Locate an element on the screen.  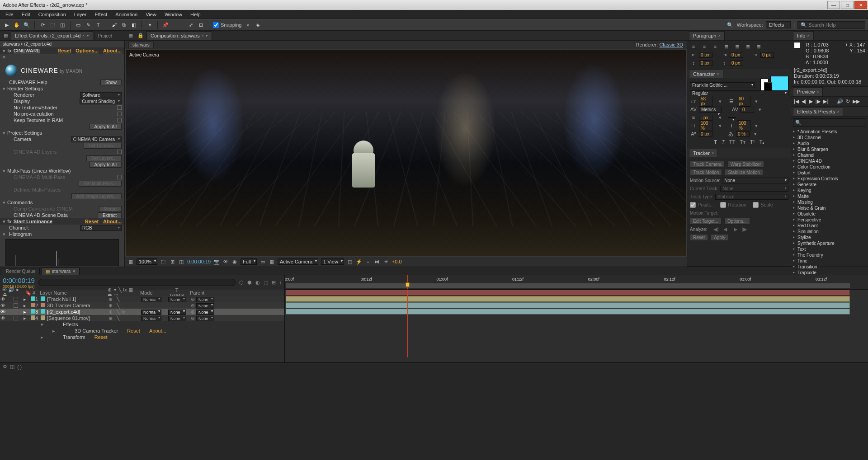
preset-category: * Animation Presets is located at coordinates (830, 132).